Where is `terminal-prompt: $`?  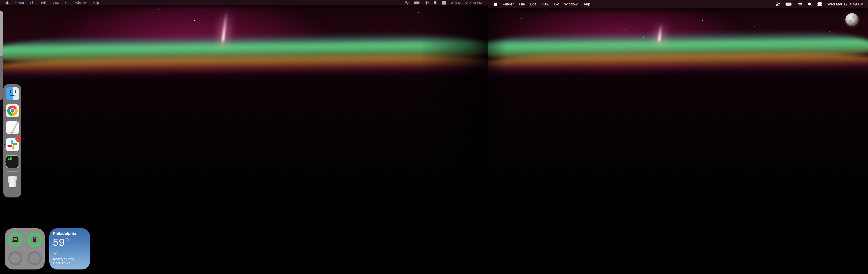
terminal-prompt: $ is located at coordinates (9, 159).